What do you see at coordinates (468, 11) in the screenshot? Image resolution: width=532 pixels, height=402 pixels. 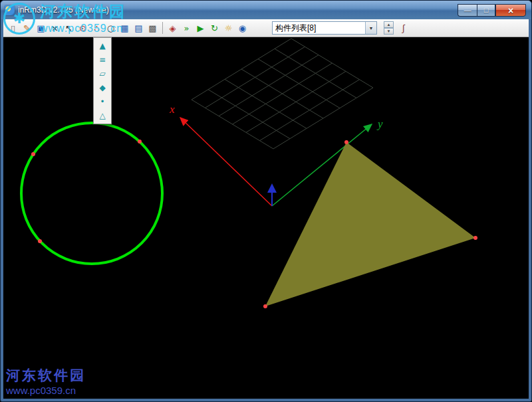 I see `minimize-icon: —` at bounding box center [468, 11].